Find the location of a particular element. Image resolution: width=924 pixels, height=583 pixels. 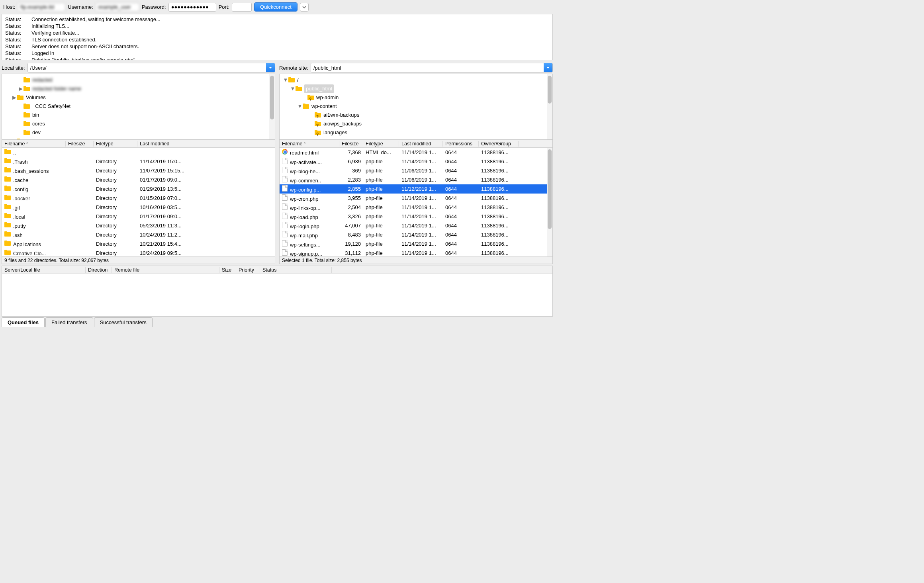

file-row: wp-activate....6,939php-file11/14/2019 1… is located at coordinates (413, 162).